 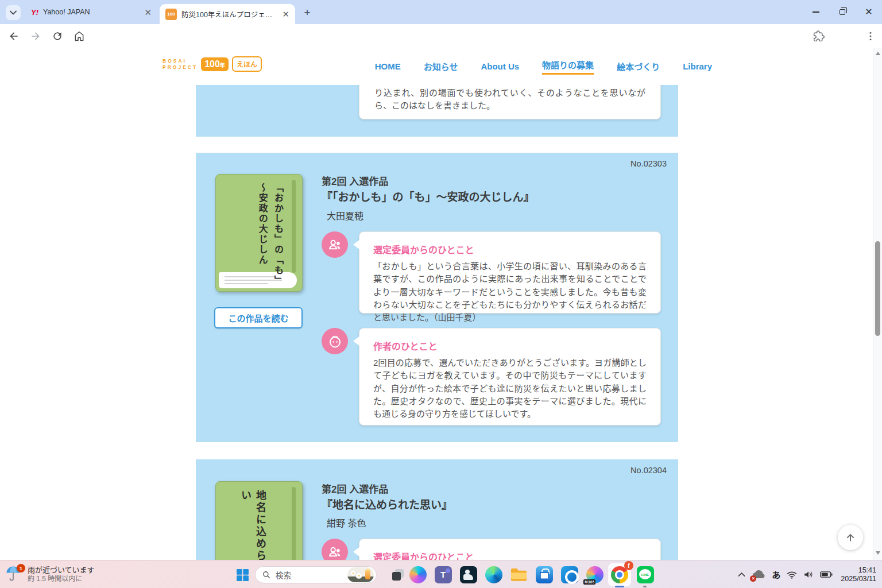 What do you see at coordinates (877, 53) in the screenshot?
I see `scrollbar-up-arrow` at bounding box center [877, 53].